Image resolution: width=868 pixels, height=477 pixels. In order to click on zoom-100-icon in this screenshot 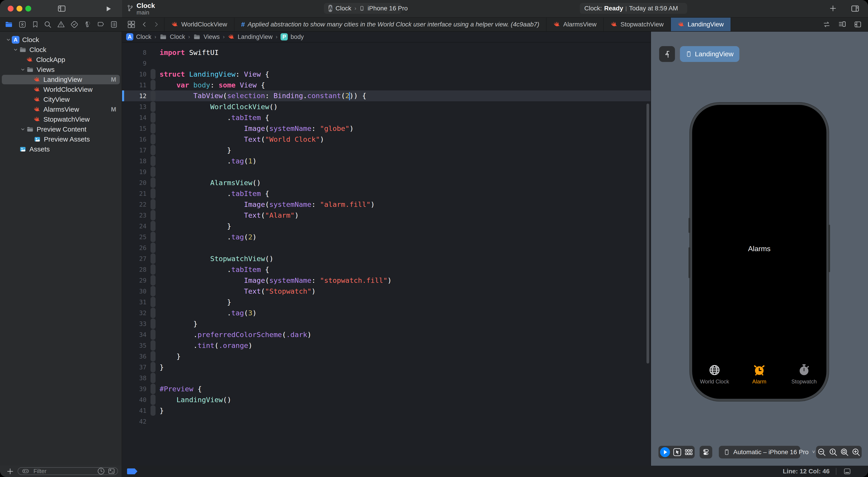, I will do `click(833, 452)`.